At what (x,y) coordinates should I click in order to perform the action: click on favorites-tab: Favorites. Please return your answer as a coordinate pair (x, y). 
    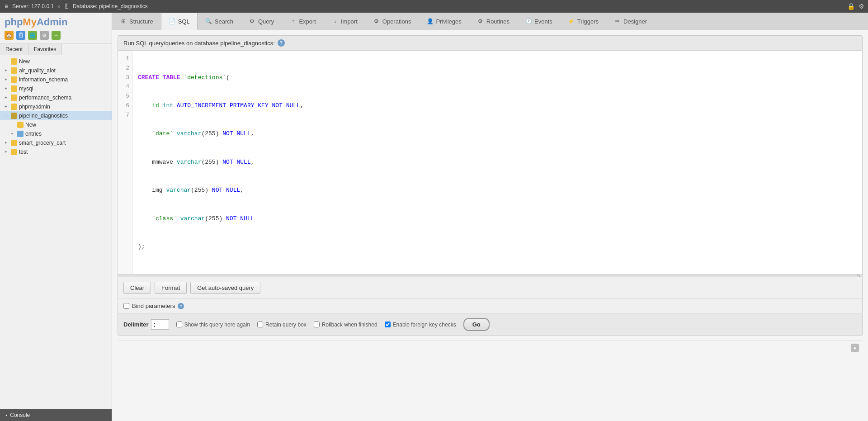
    Looking at the image, I should click on (45, 49).